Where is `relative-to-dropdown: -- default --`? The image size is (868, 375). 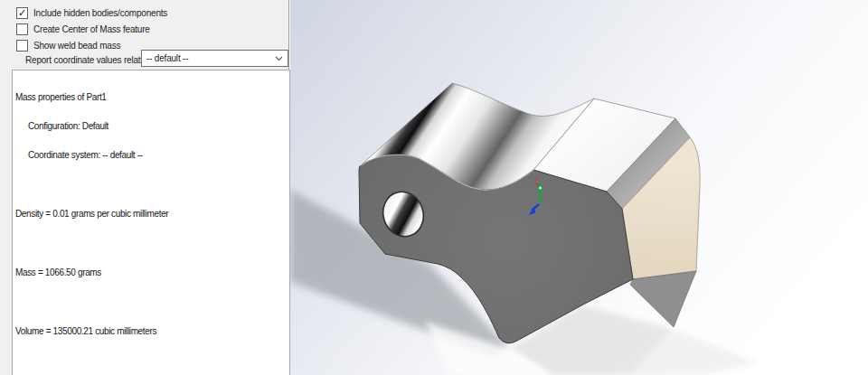
relative-to-dropdown: -- default -- is located at coordinates (215, 58).